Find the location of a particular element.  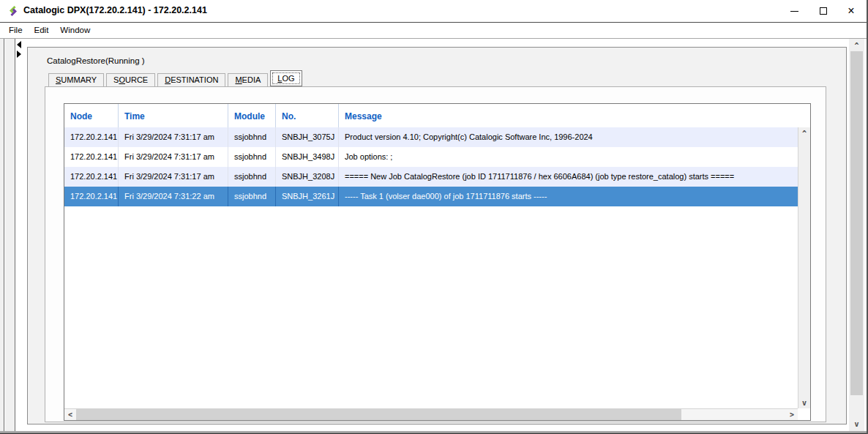

close-button: × is located at coordinates (851, 11).